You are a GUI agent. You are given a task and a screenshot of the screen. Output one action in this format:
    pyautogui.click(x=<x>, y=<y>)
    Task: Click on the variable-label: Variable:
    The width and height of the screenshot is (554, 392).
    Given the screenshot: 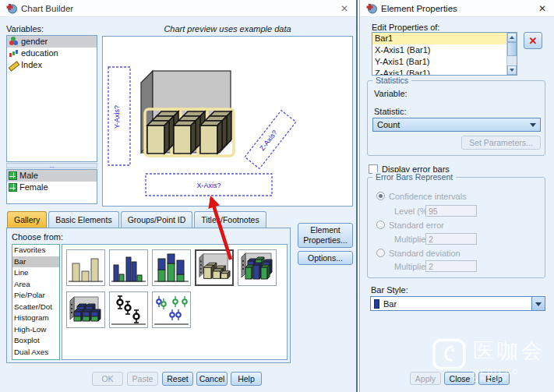 What is the action you would take?
    pyautogui.click(x=391, y=94)
    